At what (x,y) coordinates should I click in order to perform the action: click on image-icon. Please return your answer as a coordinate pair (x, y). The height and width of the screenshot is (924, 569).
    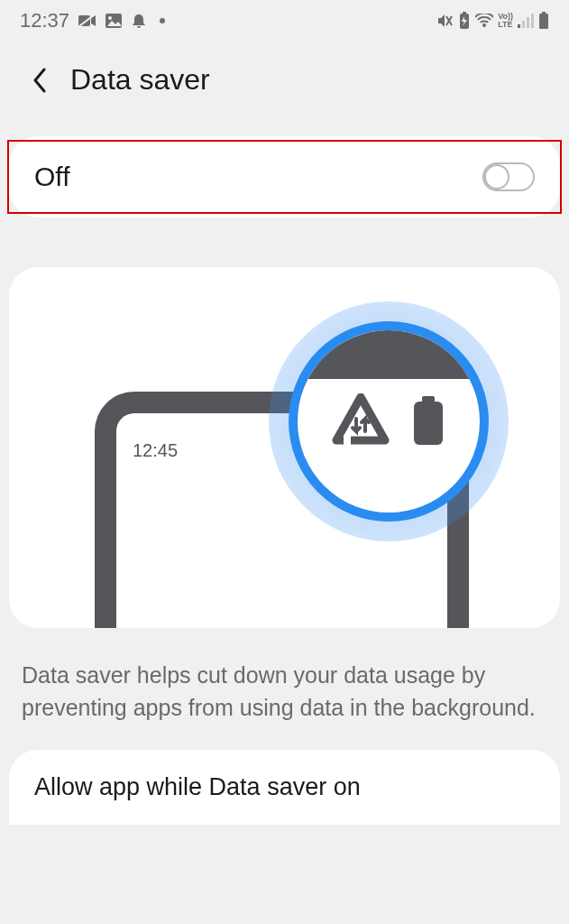
    Looking at the image, I should click on (114, 21).